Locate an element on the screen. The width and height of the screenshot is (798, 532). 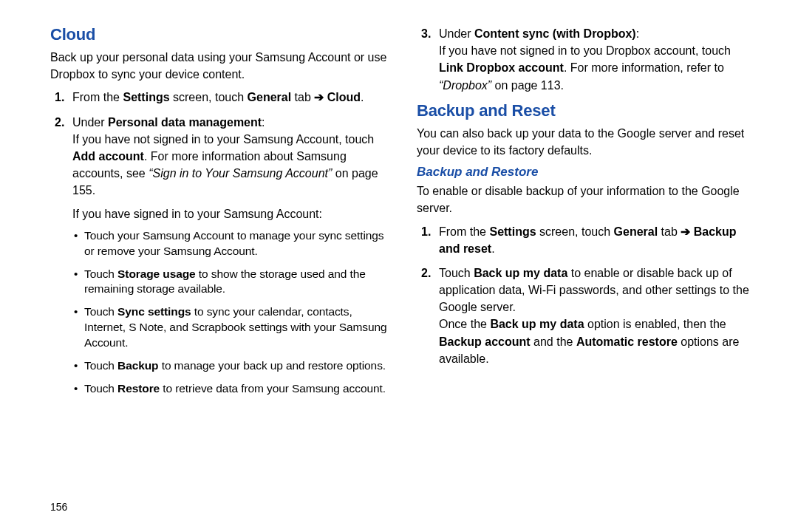
bold: Automatic restore is located at coordinates (627, 341).